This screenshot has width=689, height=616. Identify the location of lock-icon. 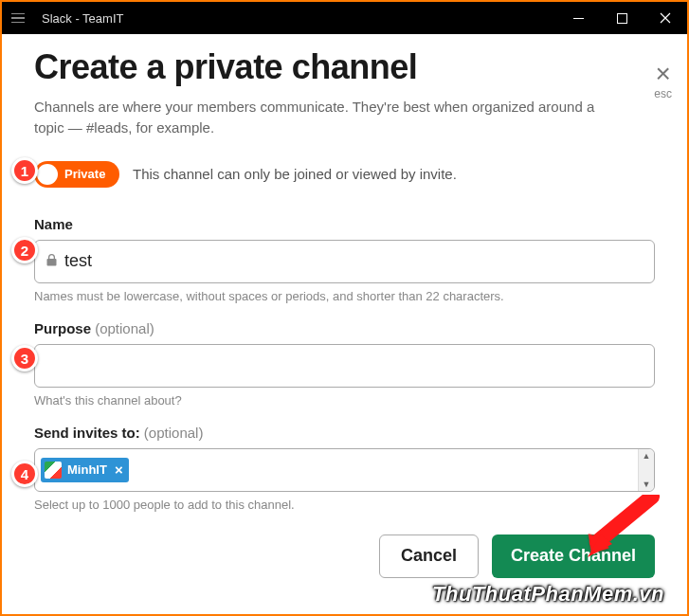
(51, 262).